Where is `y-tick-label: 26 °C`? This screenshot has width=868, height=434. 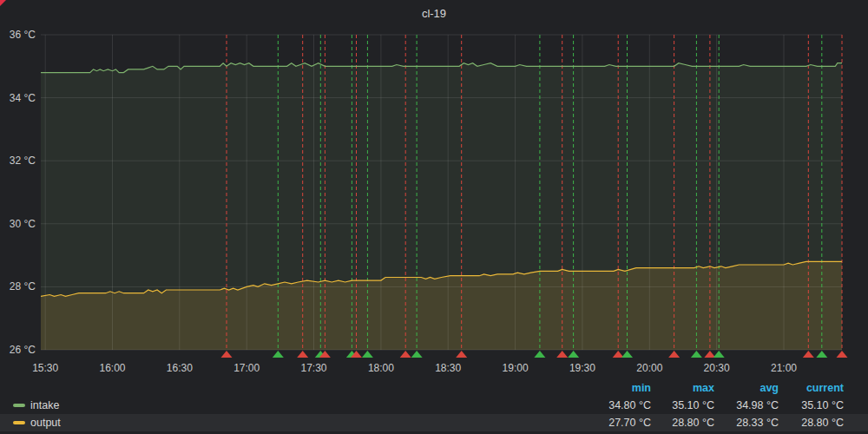
y-tick-label: 26 °C is located at coordinates (23, 350).